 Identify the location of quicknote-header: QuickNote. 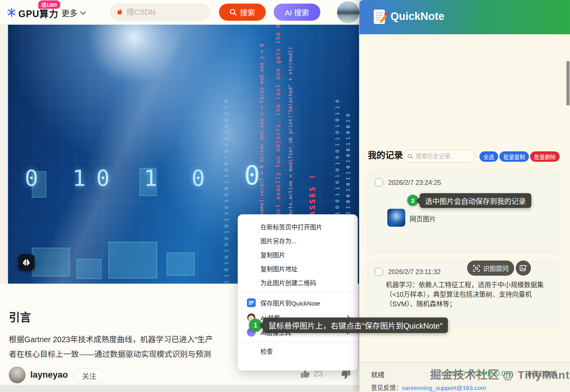
(465, 17).